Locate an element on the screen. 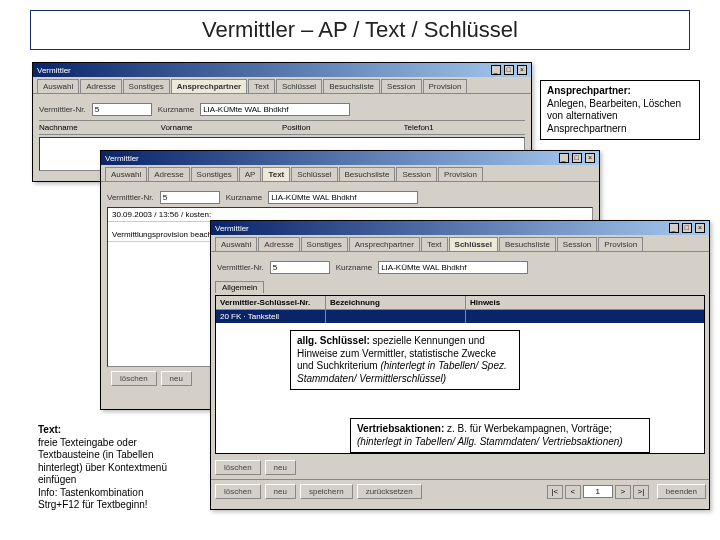 The width and height of the screenshot is (720, 540). callout-va-lead: Vertriebsaktionen: is located at coordinates (400, 428).